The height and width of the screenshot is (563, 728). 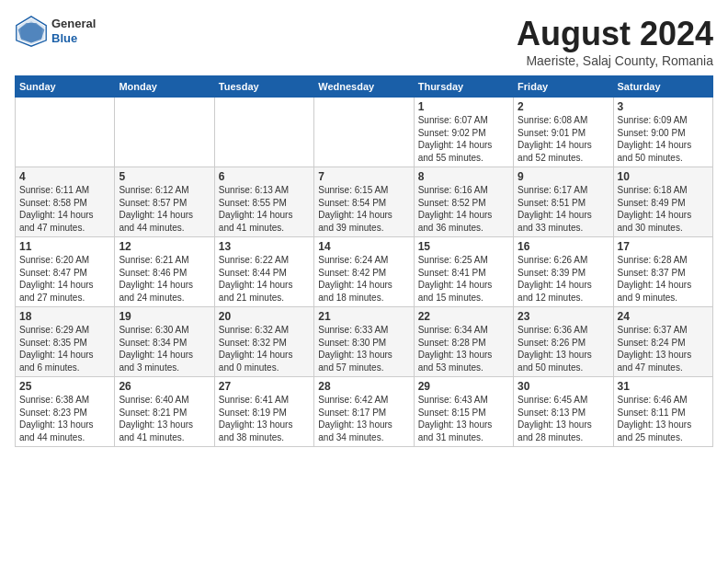 What do you see at coordinates (463, 209) in the screenshot?
I see `day-content: Sunrise: 6:16 AM Sunset: 8:52 PM Dayligh…` at bounding box center [463, 209].